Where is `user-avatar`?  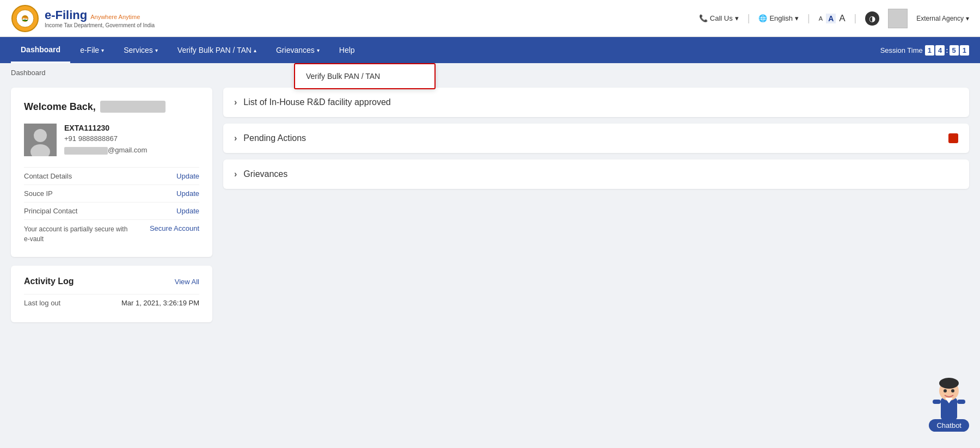
user-avatar is located at coordinates (898, 19).